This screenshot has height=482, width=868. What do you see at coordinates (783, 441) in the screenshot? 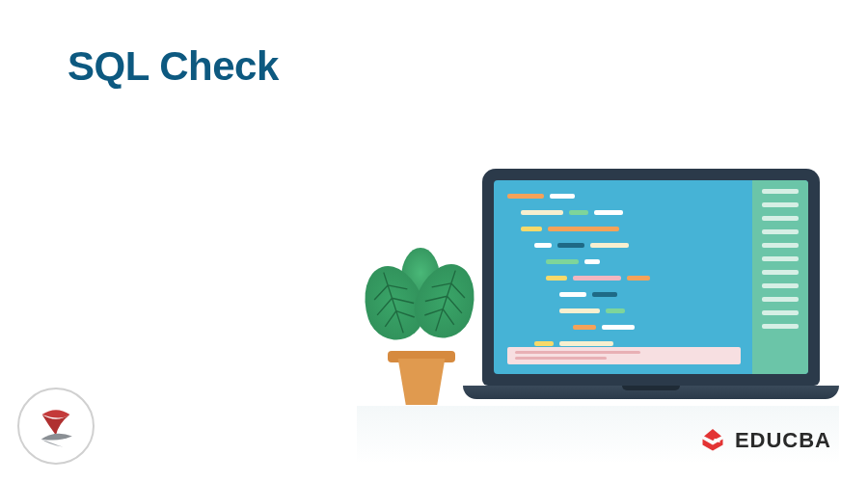
I see `educba-brand-text: EDUCBA` at bounding box center [783, 441].